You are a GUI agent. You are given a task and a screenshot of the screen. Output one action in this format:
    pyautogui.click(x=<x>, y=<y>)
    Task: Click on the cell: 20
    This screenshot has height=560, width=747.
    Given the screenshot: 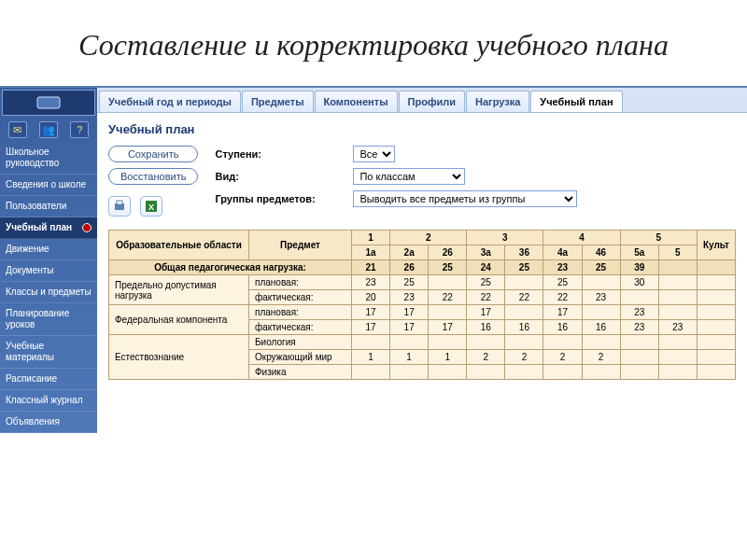 What is the action you would take?
    pyautogui.click(x=372, y=298)
    